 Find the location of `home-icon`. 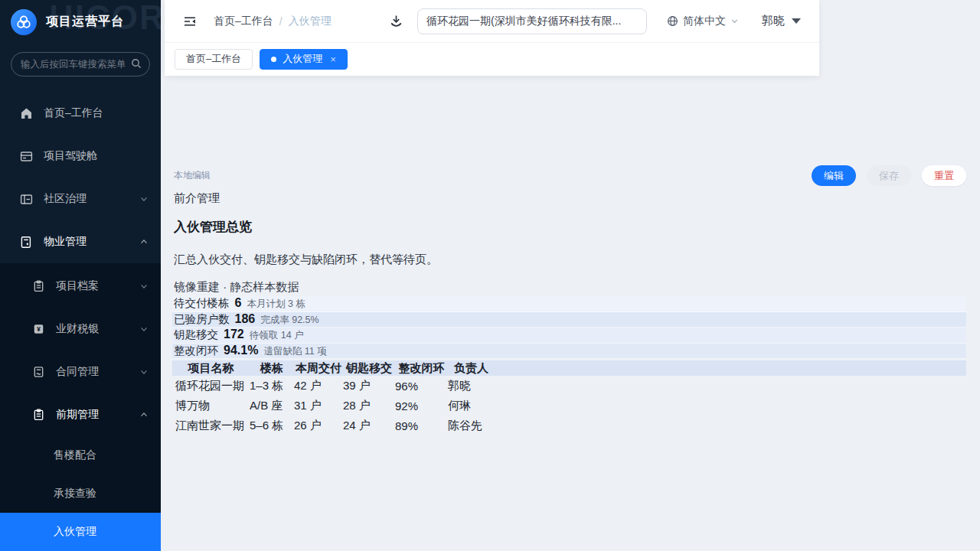

home-icon is located at coordinates (26, 113).